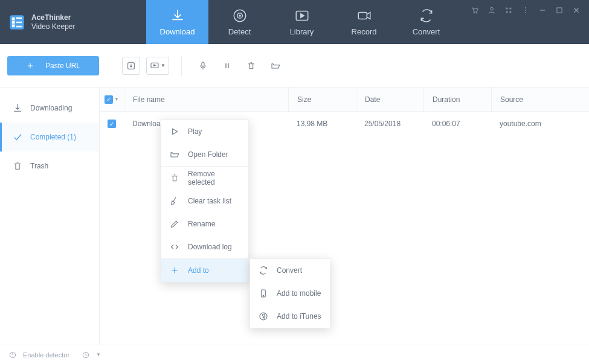 The height and width of the screenshot is (364, 589). I want to click on app-title: AceThinker Video Keeper, so click(53, 22).